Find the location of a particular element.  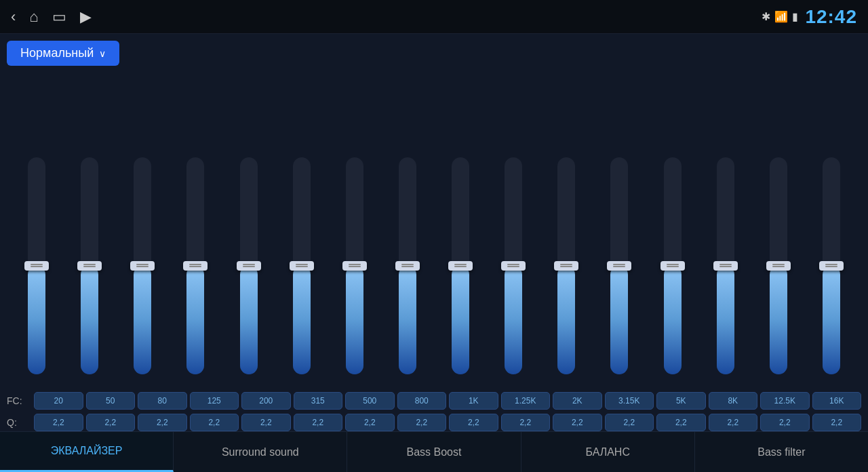

q-btn-800: 2,2 is located at coordinates (422, 422).